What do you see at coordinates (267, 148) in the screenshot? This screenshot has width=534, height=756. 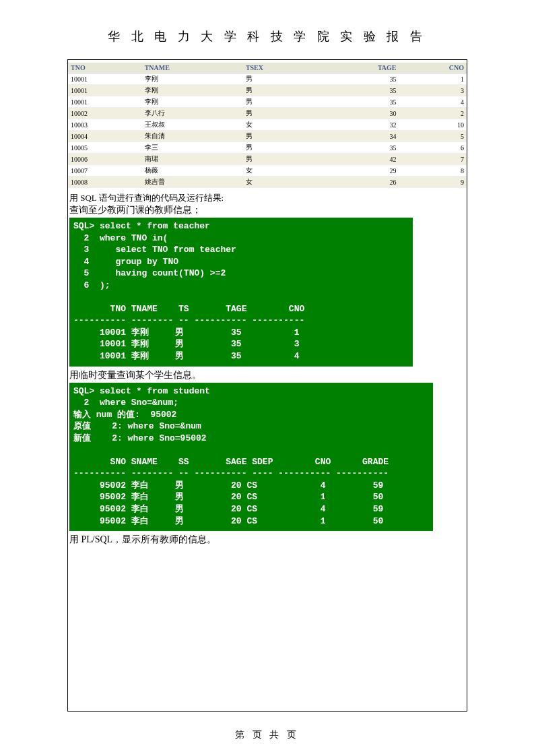 I see `table-row: 10005李三男356` at bounding box center [267, 148].